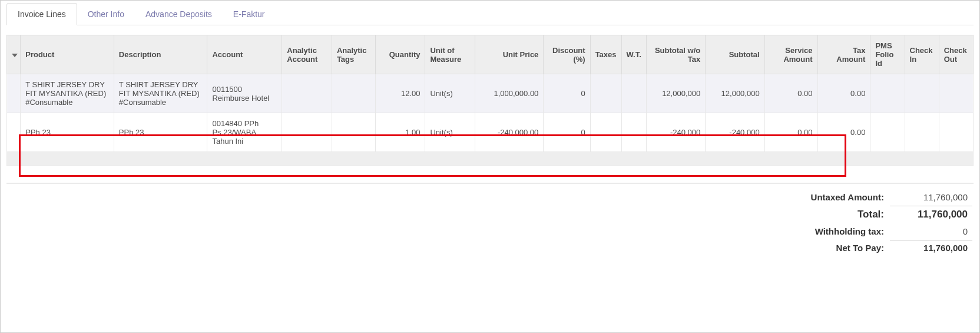 This screenshot has width=980, height=333. I want to click on summary-total-value: 11,760,000, so click(931, 215).